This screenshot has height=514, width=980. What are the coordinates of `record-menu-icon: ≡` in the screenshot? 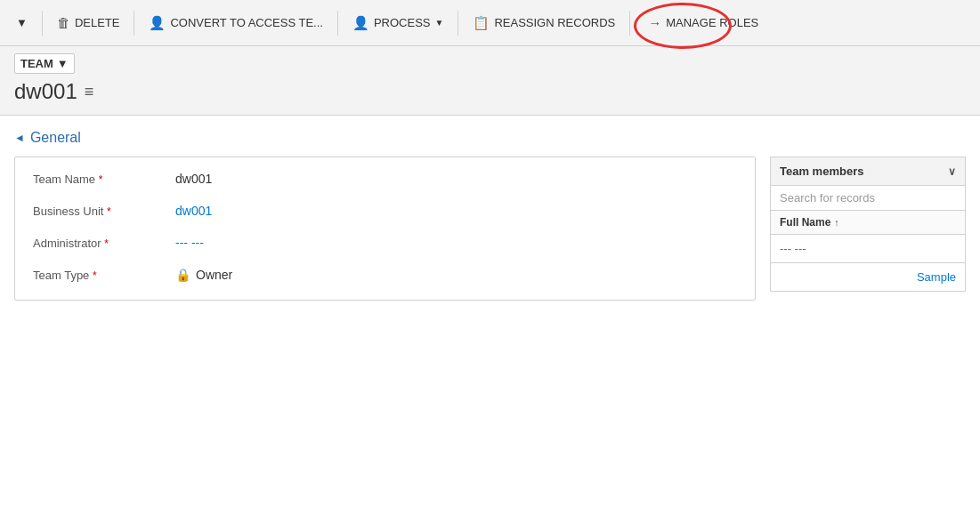 It's located at (89, 92).